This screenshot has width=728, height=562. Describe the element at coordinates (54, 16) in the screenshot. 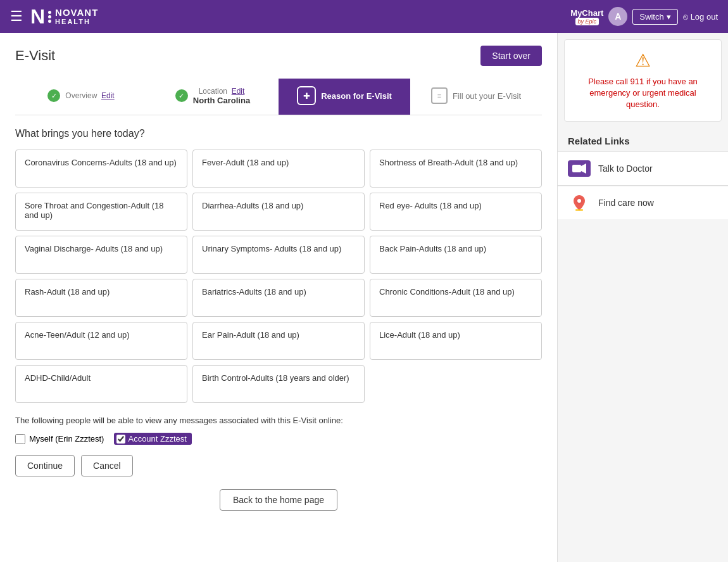

I see `header-left: ☰ N NOVANT HEALTH` at that location.